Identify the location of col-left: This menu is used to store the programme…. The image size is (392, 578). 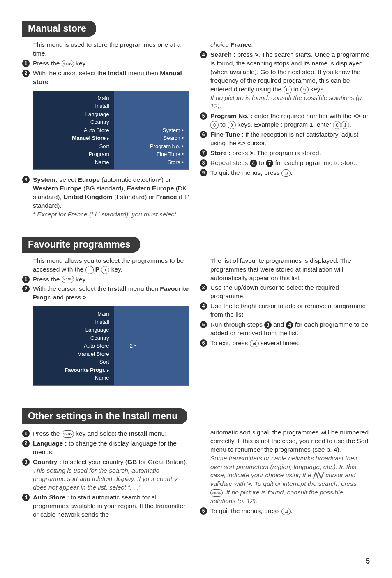
(107, 130).